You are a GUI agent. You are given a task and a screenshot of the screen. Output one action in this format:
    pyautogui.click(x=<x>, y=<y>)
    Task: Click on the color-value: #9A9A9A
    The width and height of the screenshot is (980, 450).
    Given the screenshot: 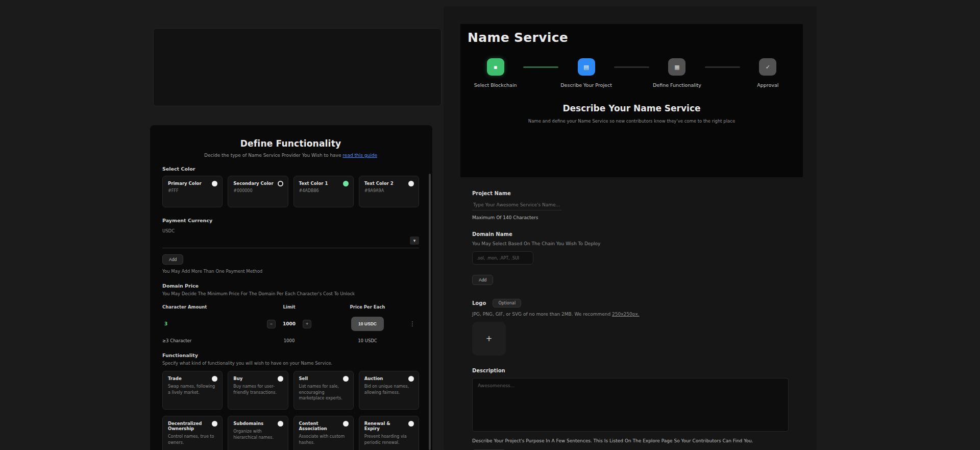 What is the action you would take?
    pyautogui.click(x=389, y=191)
    